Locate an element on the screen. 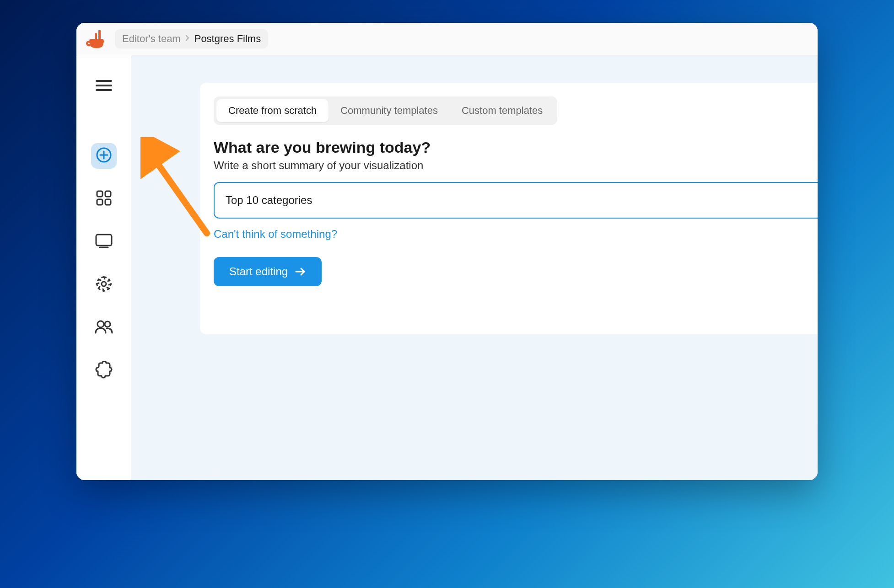 Image resolution: width=894 pixels, height=588 pixels. arrow-right-icon is located at coordinates (301, 272).